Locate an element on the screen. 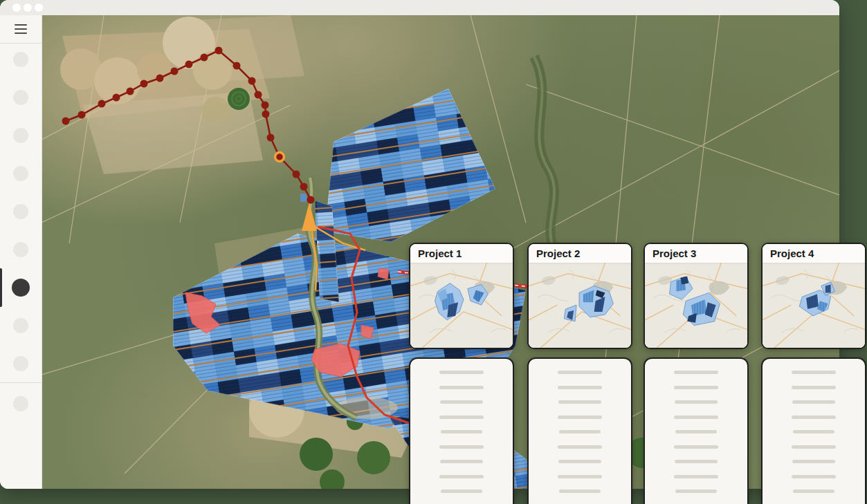 The width and height of the screenshot is (867, 504). project-card-title: Project 4 is located at coordinates (814, 253).